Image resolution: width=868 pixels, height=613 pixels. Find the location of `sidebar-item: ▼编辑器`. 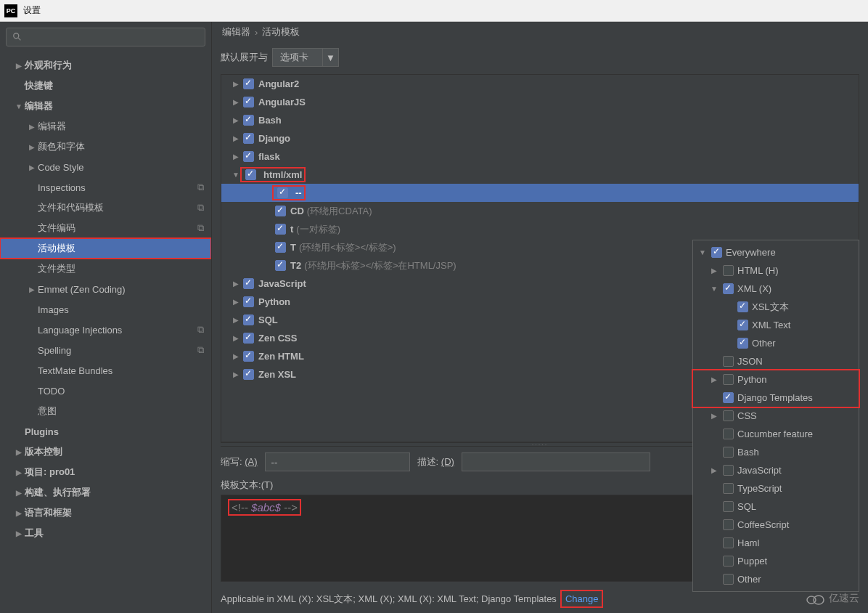

sidebar-item: ▼编辑器 is located at coordinates (106, 106).